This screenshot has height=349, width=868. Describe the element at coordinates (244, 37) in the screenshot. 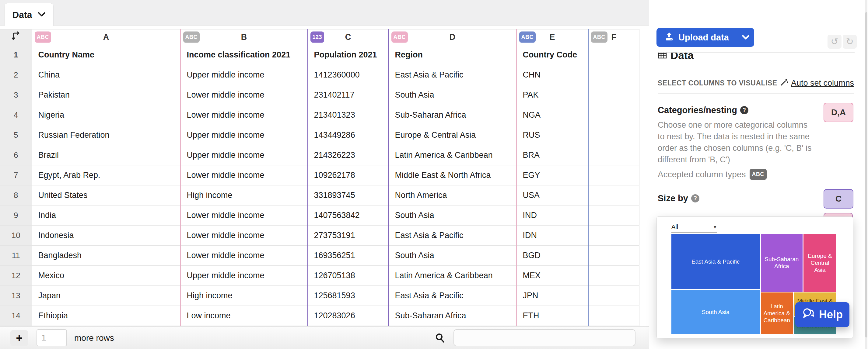

I see `column-header-B: ABCB` at that location.